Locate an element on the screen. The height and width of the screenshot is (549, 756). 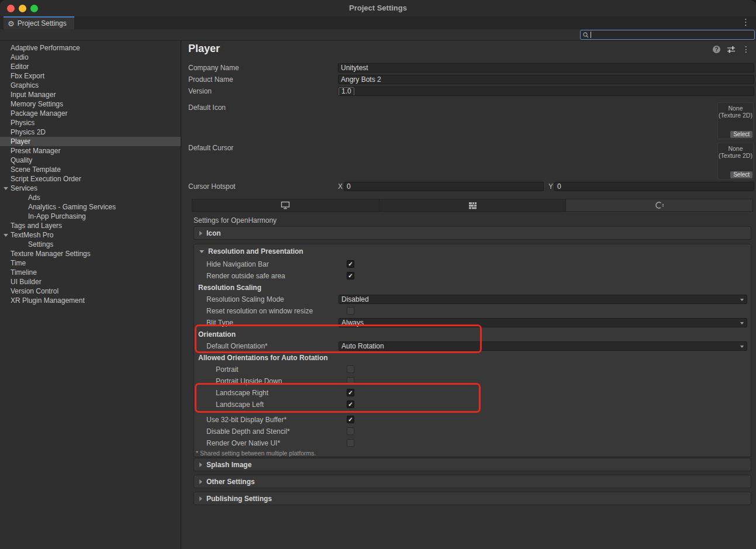
product-name-input: Angry Bots 2 is located at coordinates (546, 80).